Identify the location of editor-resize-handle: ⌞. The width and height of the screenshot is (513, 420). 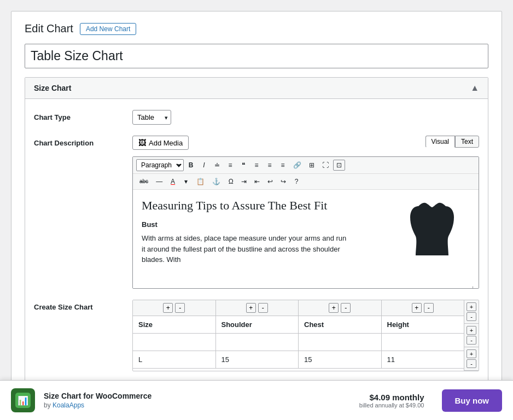
(475, 284).